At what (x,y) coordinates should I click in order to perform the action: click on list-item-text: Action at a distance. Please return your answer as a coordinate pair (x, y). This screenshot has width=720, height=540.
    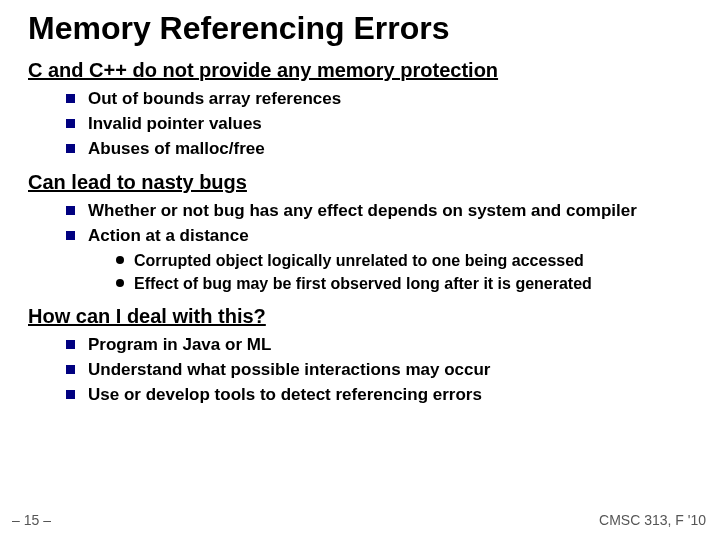
    Looking at the image, I should click on (168, 236).